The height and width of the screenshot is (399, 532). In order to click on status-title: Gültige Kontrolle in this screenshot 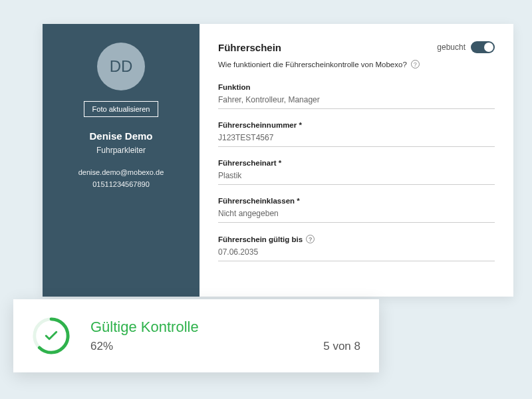, I will do `click(225, 327)`.